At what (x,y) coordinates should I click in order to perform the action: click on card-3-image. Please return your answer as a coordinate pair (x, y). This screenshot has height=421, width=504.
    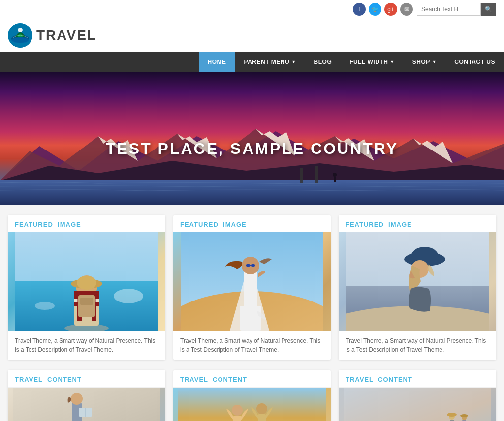
    Looking at the image, I should click on (417, 281).